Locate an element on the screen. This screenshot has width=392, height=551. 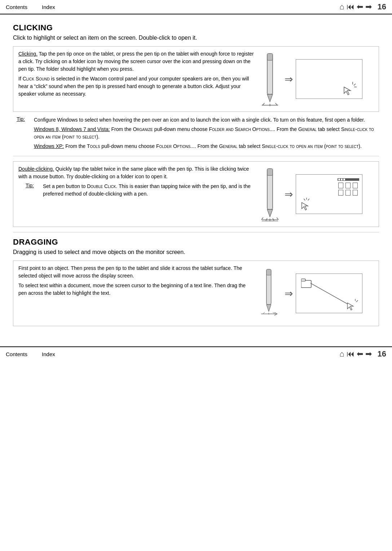
drag-arrow-icon: ⇒ is located at coordinates (289, 294).